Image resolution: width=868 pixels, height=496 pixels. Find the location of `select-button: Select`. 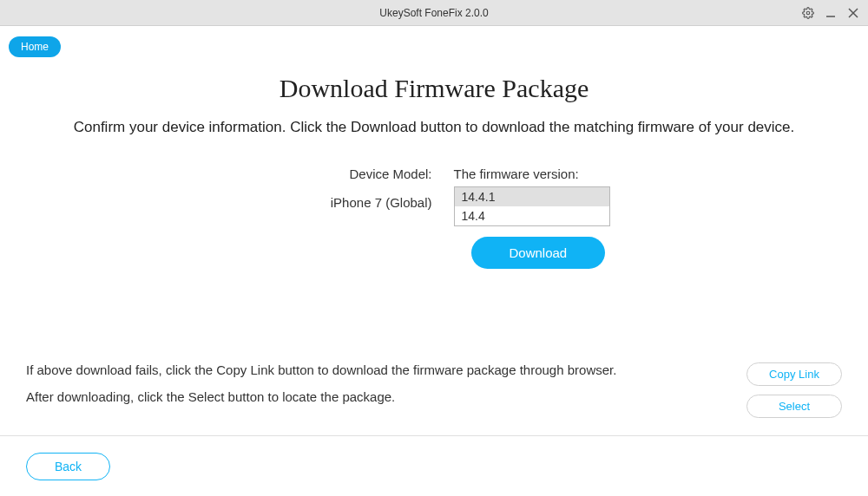

select-button: Select is located at coordinates (794, 406).